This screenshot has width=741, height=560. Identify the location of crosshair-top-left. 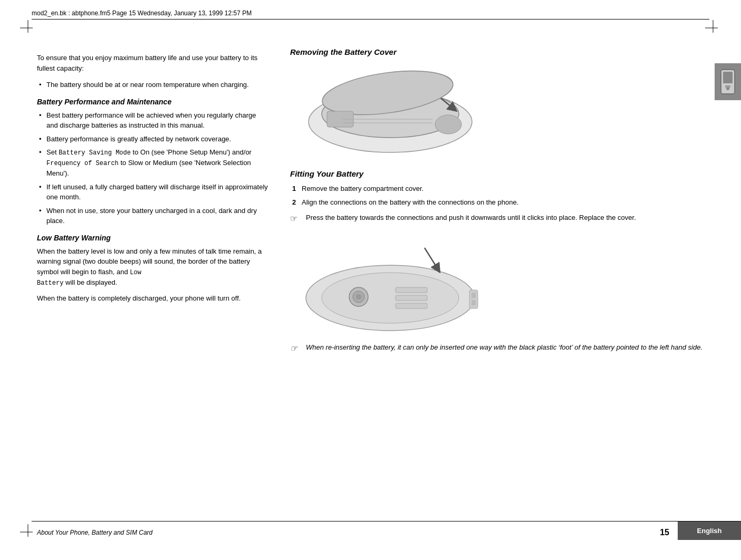
(28, 28).